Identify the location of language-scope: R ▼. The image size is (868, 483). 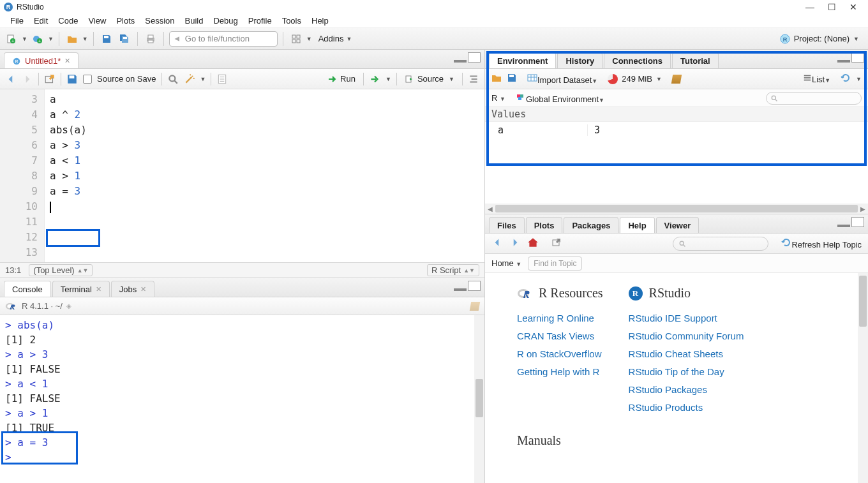
(498, 98).